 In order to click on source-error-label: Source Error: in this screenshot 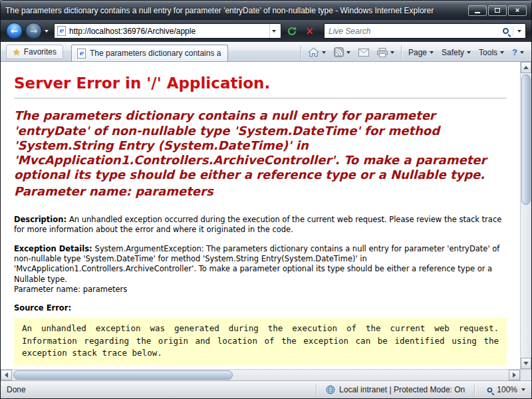, I will do `click(43, 308)`.